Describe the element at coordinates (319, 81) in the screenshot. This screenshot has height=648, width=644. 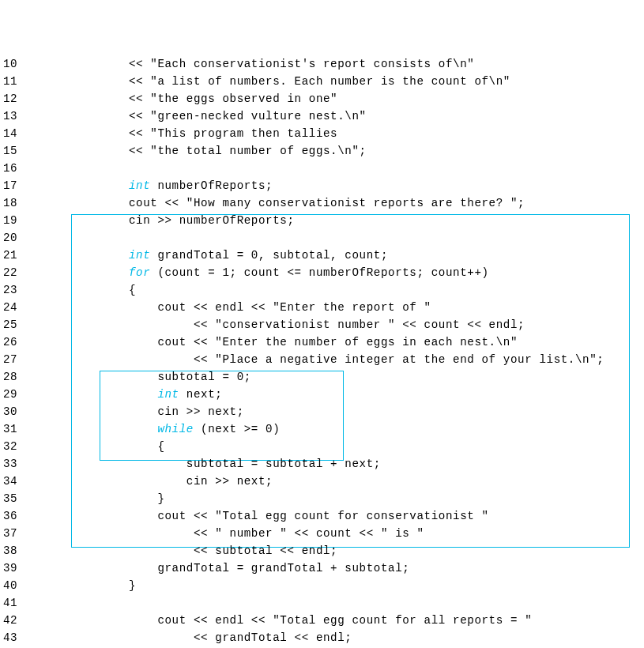
I see `code-token: << "a list of numbers. Each number is th…` at that location.